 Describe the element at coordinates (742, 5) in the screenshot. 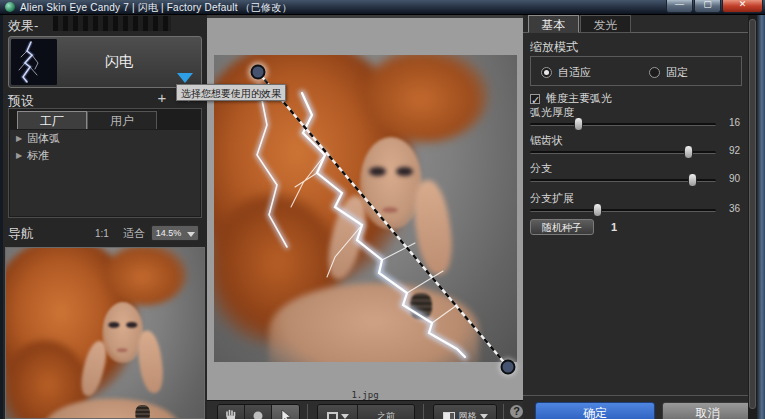

I see `close-icon: ✕` at that location.